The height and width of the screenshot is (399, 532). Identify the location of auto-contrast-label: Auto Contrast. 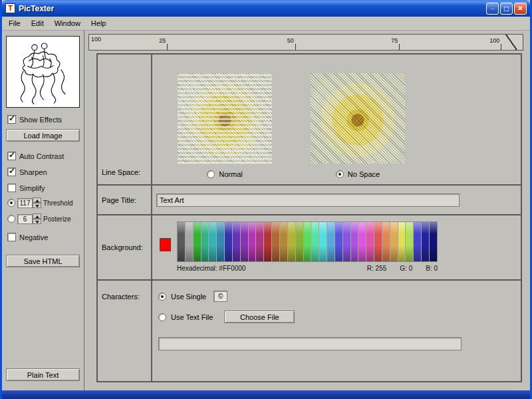
(41, 156).